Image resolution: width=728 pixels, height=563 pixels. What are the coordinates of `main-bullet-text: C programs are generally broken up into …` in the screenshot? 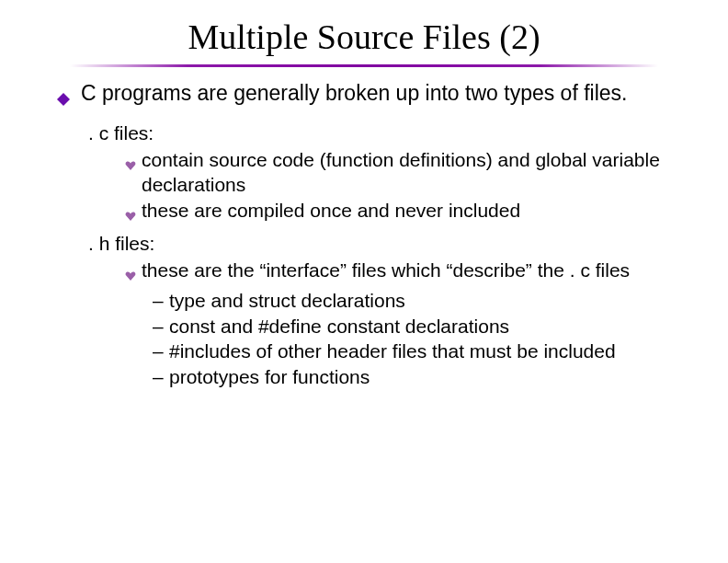 It's located at (382, 94).